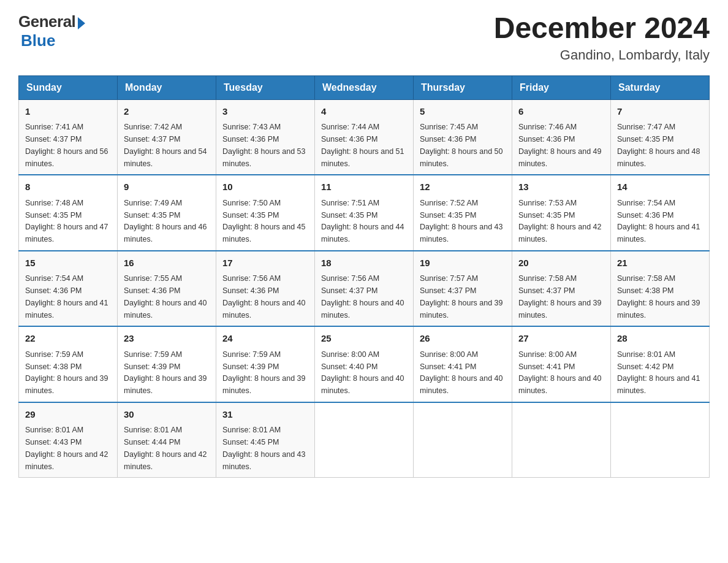 The image size is (728, 563). What do you see at coordinates (561, 339) in the screenshot?
I see `day-number: 27` at bounding box center [561, 339].